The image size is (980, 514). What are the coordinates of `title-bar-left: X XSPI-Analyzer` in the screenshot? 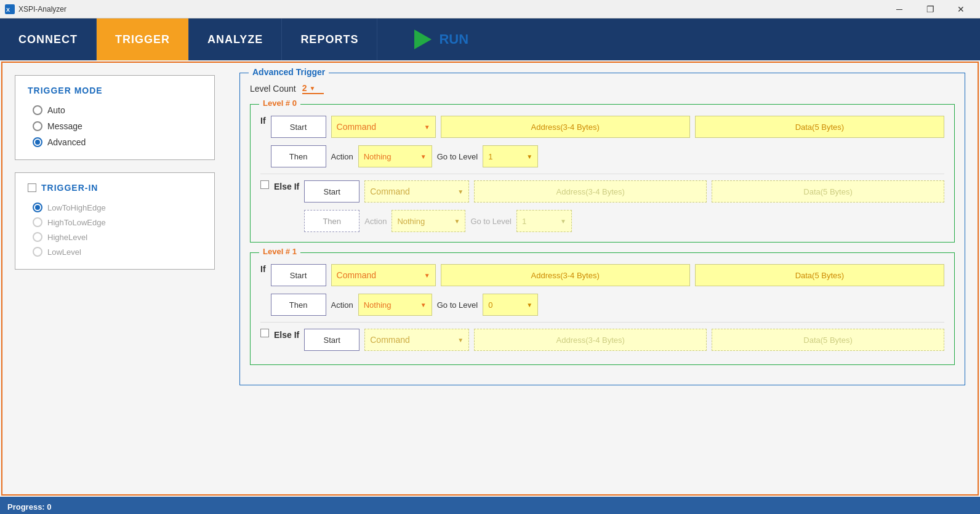 It's located at (36, 9).